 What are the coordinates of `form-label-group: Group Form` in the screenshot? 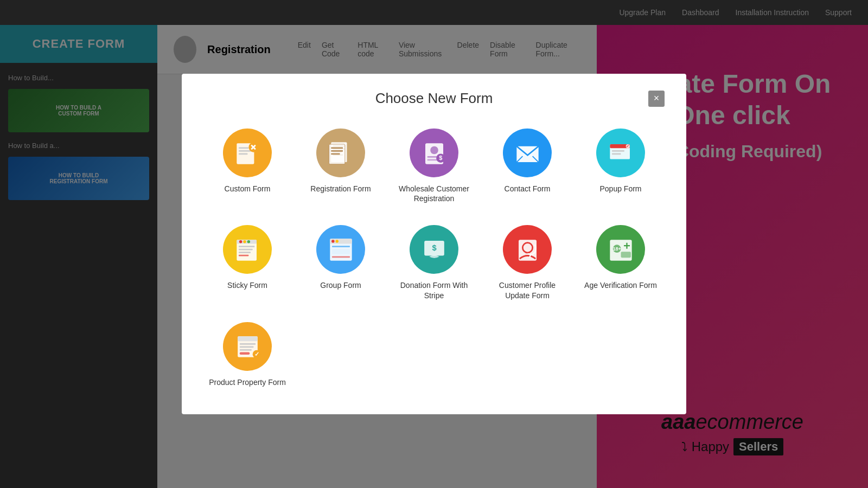 It's located at (341, 285).